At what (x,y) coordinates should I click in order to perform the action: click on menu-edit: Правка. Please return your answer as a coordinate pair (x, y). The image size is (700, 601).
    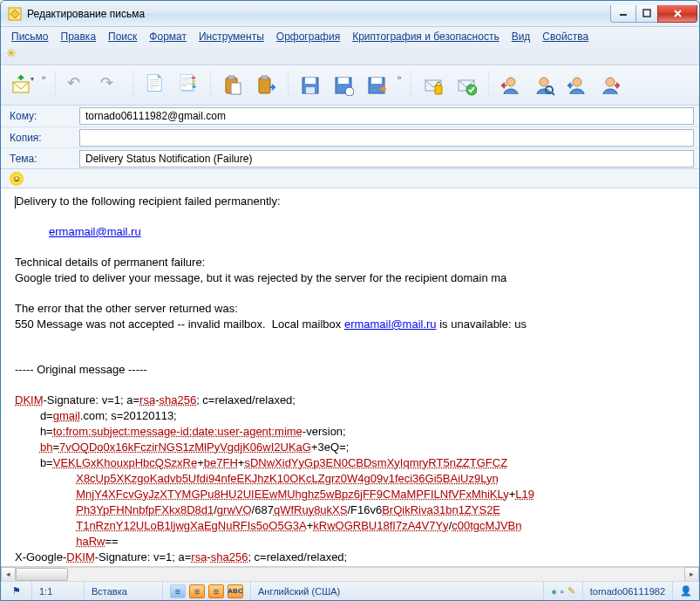
    Looking at the image, I should click on (78, 37).